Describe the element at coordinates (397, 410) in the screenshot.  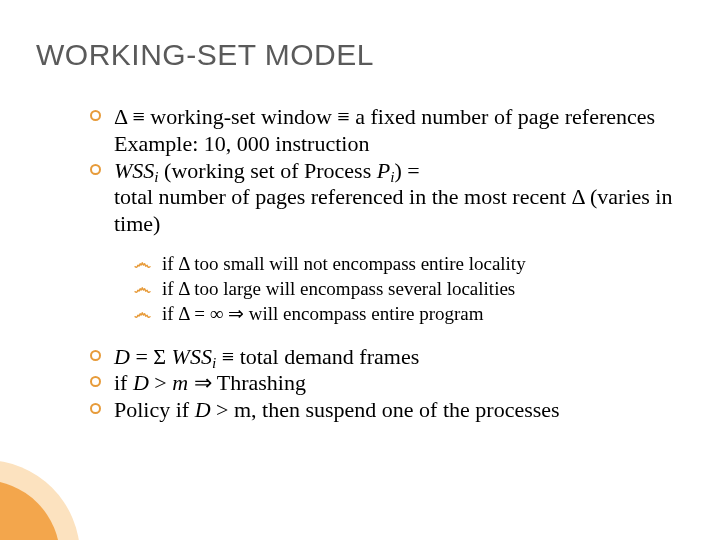
I see `bullet-text: Policy if D > m, then suspend one of the…` at that location.